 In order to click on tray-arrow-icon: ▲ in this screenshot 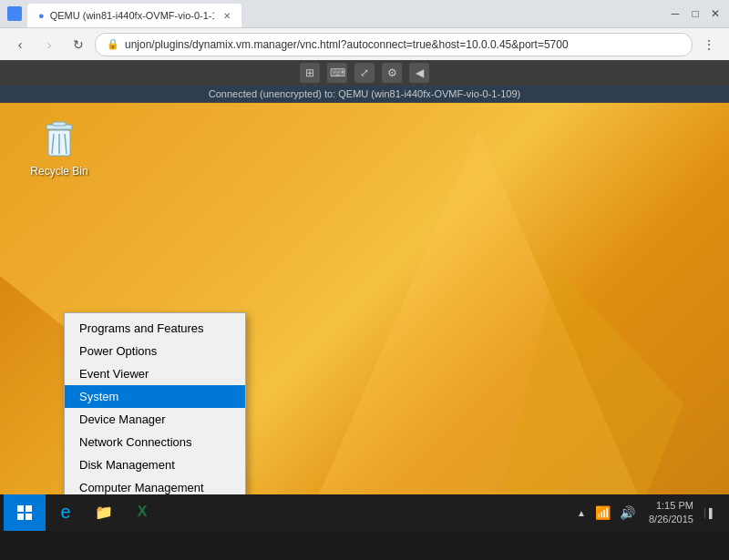, I will do `click(581, 514)`.